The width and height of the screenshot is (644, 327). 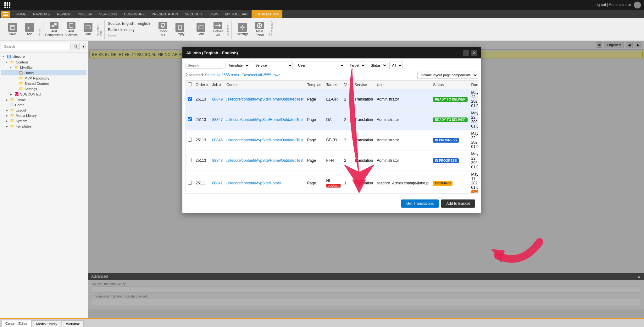 I want to click on search-input, so click(x=36, y=46).